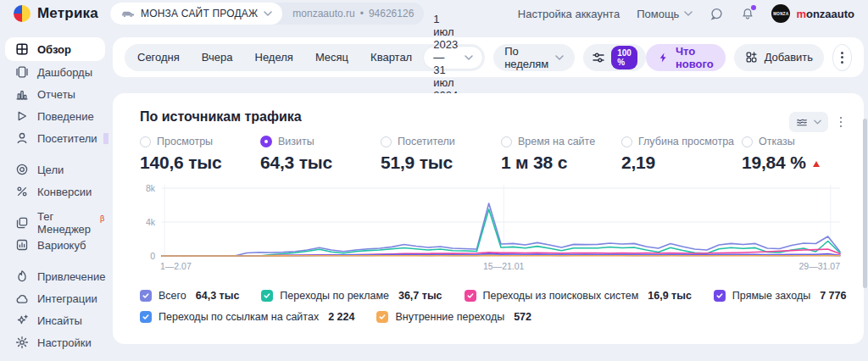  What do you see at coordinates (426, 142) in the screenshot?
I see `metric-label: Посетители` at bounding box center [426, 142].